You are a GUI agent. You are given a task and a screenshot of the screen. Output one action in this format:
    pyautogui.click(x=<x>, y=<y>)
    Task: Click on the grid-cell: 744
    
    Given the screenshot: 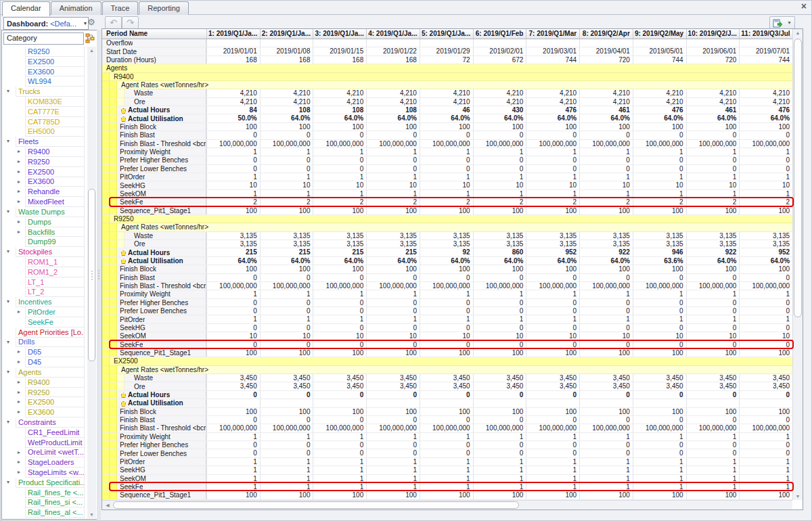 What is the action you would take?
    pyautogui.click(x=659, y=60)
    